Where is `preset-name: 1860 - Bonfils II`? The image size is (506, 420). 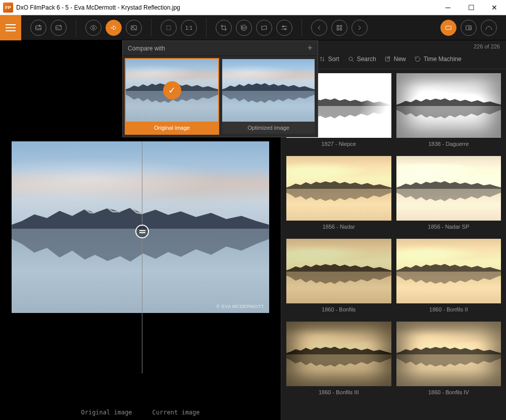 preset-name: 1860 - Bonfils II is located at coordinates (449, 311).